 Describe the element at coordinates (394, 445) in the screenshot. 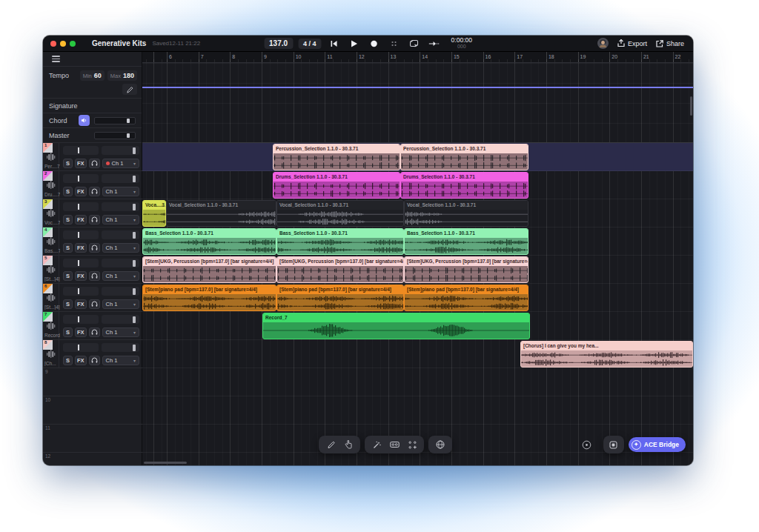

I see `tape-recorder-button` at that location.